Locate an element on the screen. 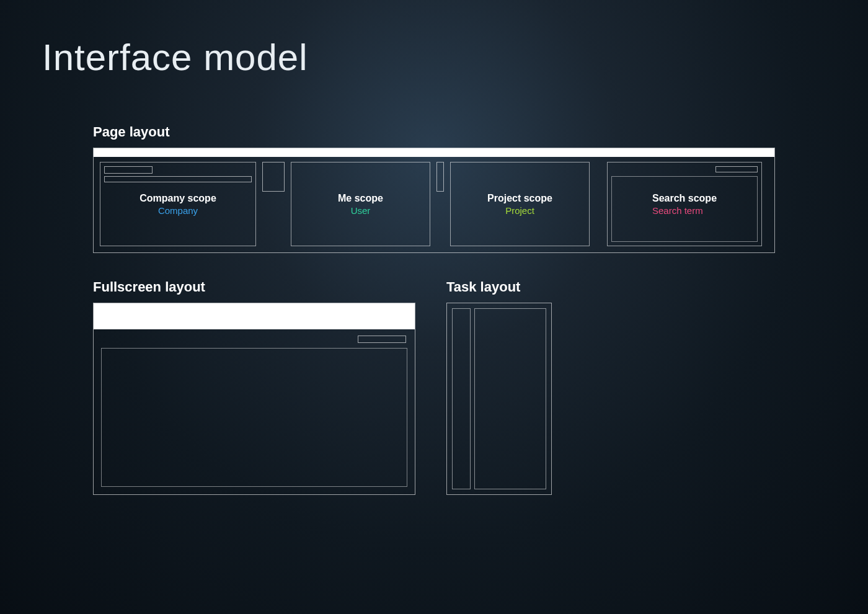 Image resolution: width=868 pixels, height=614 pixels. search-scope-card: Search scope Search term is located at coordinates (684, 204).